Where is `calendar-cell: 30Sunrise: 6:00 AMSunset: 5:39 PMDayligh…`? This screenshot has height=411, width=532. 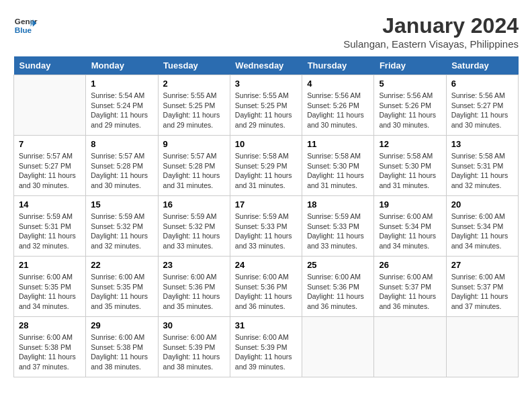
calendar-cell: 30Sunrise: 6:00 AMSunset: 5:39 PMDayligh… is located at coordinates (193, 347).